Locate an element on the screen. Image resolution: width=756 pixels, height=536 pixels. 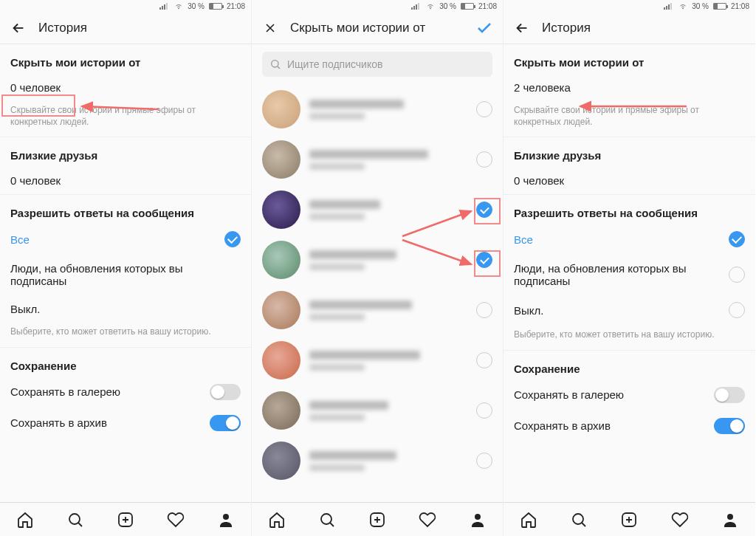
wifi-icon is located at coordinates (430, 6).